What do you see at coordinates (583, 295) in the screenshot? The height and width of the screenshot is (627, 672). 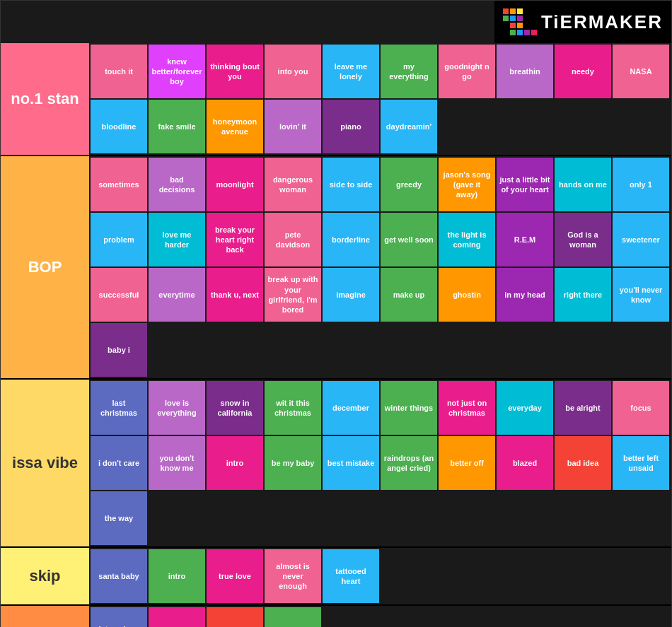 I see `cell-bop-2-8: right there` at bounding box center [583, 295].